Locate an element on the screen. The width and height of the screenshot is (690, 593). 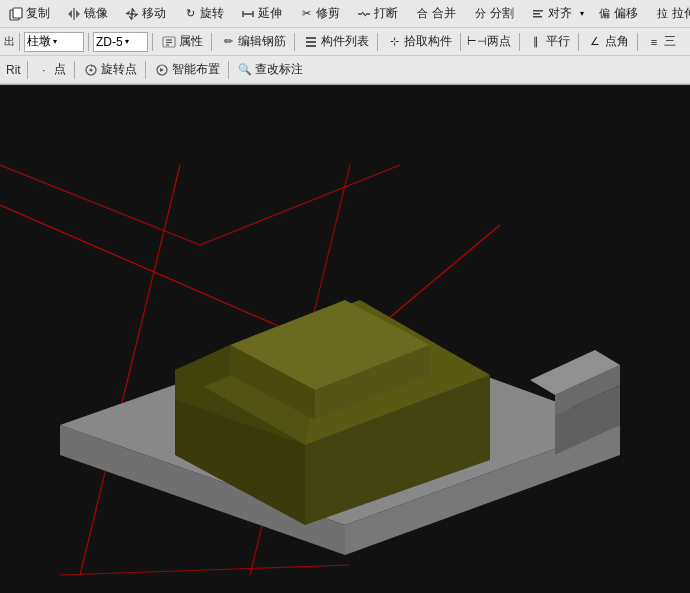
trim-button: ✂ 修剪 is located at coordinates (319, 14).